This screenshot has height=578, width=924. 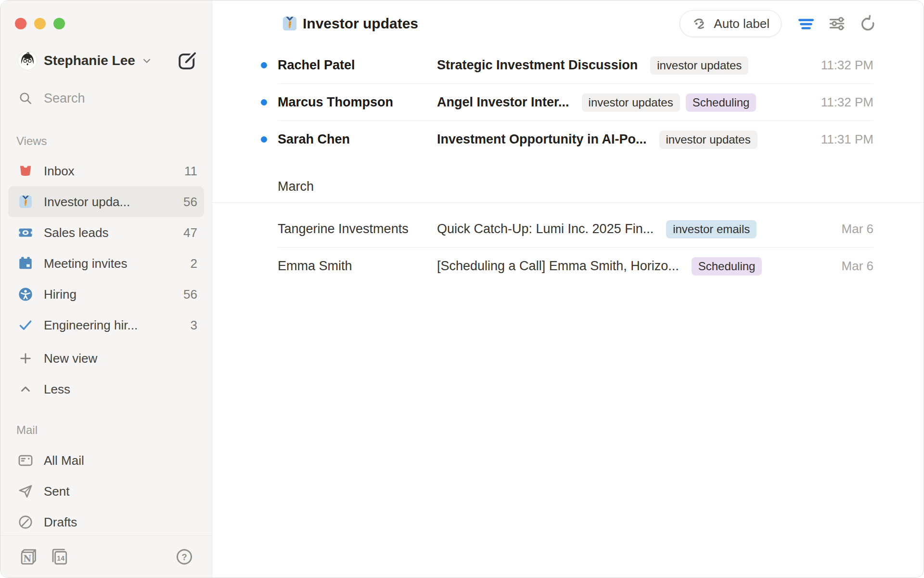 I want to click on sidebar-item-investor-updates: Investor upda... 56, so click(x=106, y=202).